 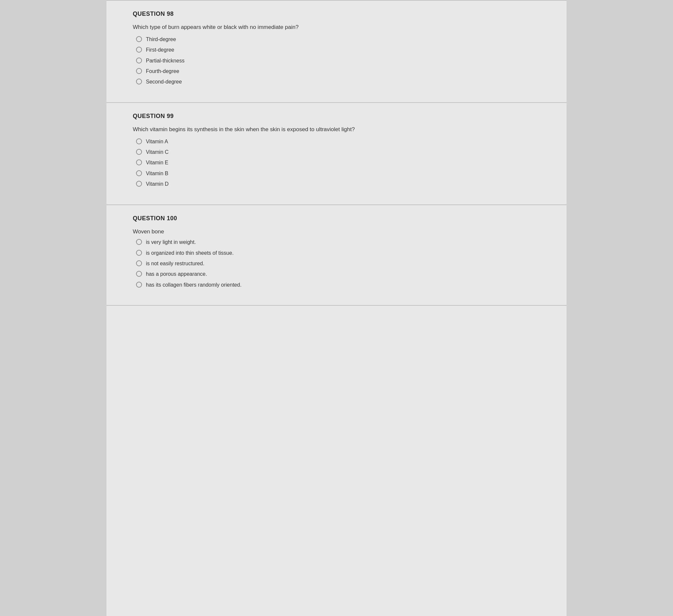 What do you see at coordinates (343, 163) in the screenshot?
I see `option-label: Vitamin E` at bounding box center [343, 163].